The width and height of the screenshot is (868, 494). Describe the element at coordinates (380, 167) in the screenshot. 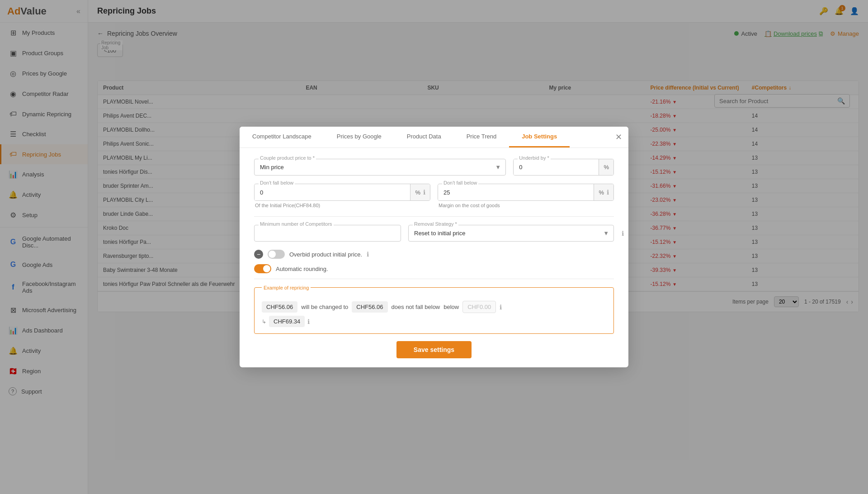

I see `couple-product-group: Couple product price to * Min price Max …` at that location.